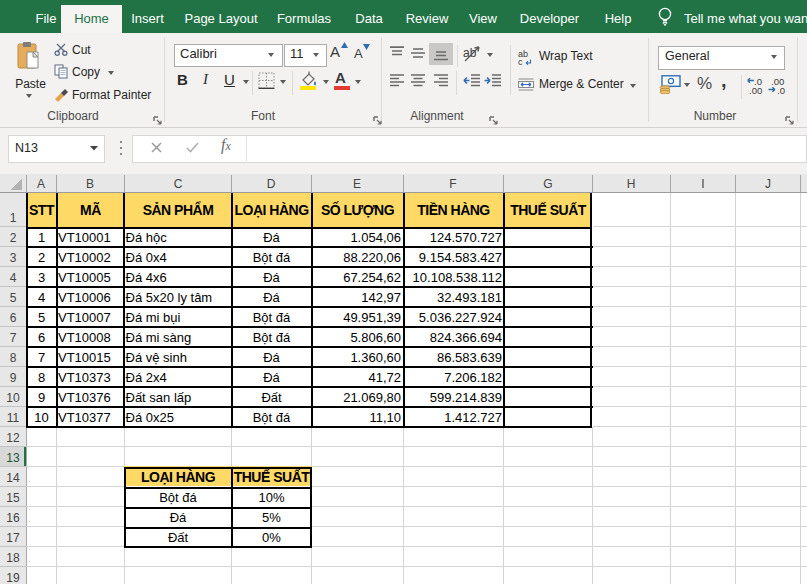 The height and width of the screenshot is (584, 807). What do you see at coordinates (14, 298) in the screenshot?
I see `svg-text: 5` at bounding box center [14, 298].